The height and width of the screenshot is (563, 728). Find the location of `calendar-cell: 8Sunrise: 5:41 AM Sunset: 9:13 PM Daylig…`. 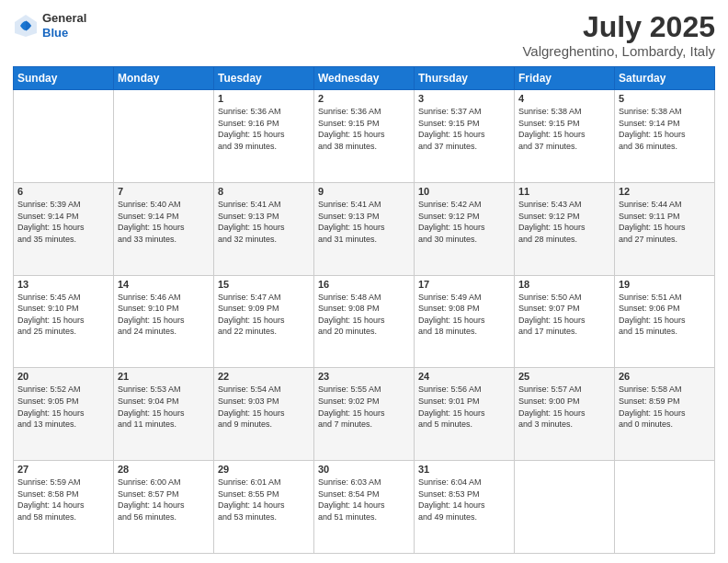

calendar-cell: 8Sunrise: 5:41 AM Sunset: 9:13 PM Daylig… is located at coordinates (265, 228).